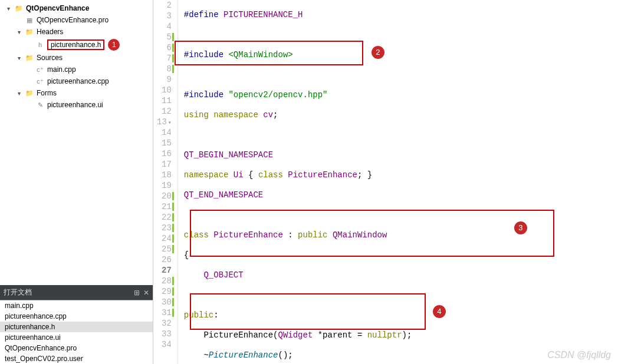 This screenshot has width=618, height=364. I want to click on tree-pro-file: ▦ QtOpencvEnhance.pro, so click(77, 20).